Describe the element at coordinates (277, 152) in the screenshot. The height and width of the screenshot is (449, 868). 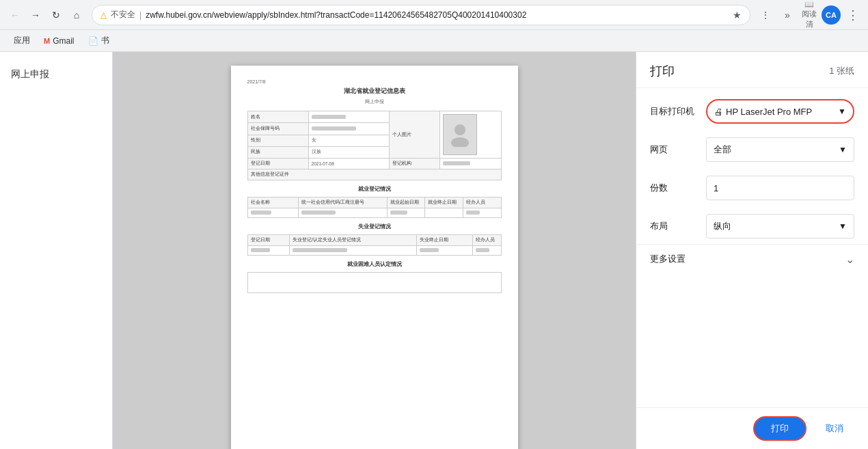
I see `ethnicity-label: 民族` at that location.